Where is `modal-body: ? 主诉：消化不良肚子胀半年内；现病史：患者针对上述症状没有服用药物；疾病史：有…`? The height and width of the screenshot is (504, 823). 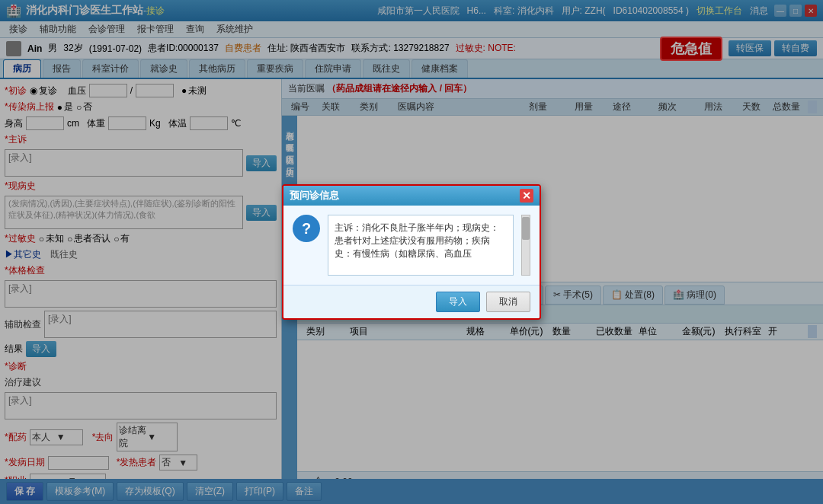
modal-body: ? 主诉：消化不良肚子胀半年内；现病史：患者针对上述症状没有服用药物；疾病史：有… is located at coordinates (412, 245).